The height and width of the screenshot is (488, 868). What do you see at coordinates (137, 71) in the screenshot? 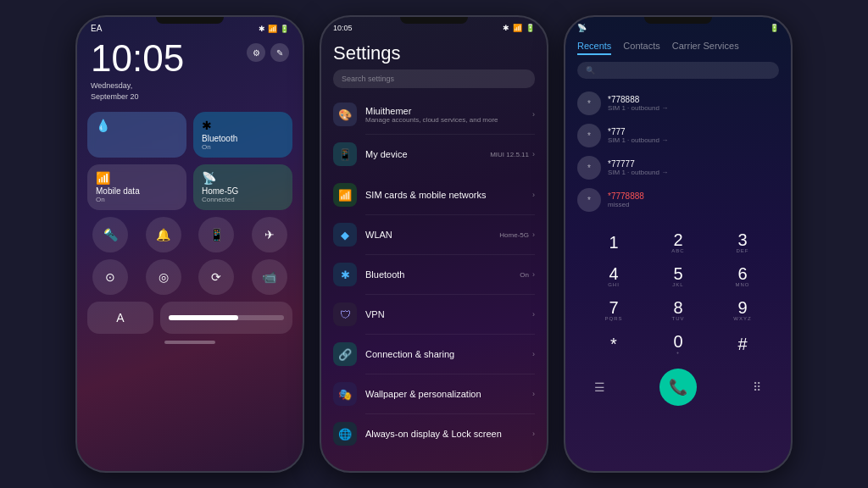
I see `phone1-time: 10:05 Wednesday,September 20` at bounding box center [137, 71].